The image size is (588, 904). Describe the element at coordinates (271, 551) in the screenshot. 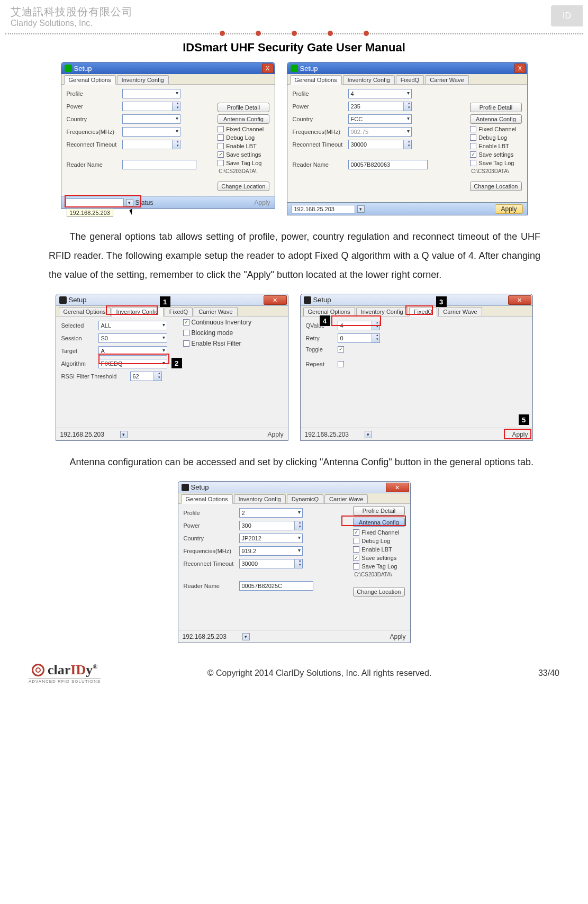

I see `frequencies-dropdown: 919.2` at that location.